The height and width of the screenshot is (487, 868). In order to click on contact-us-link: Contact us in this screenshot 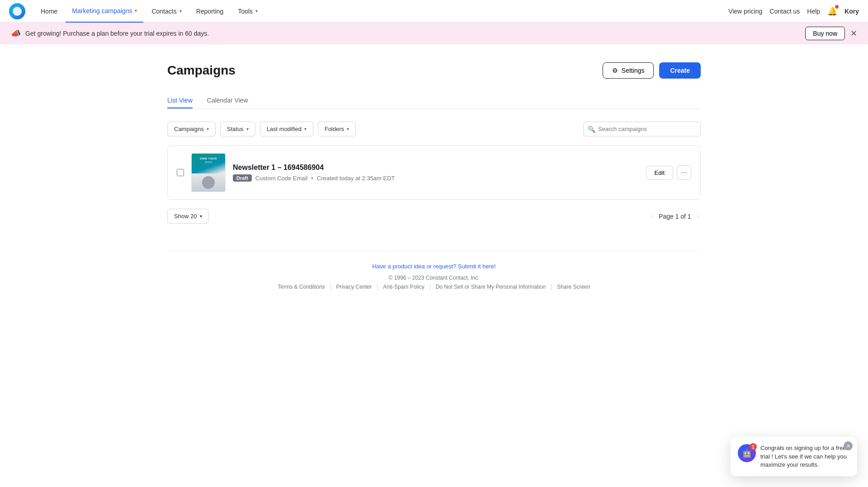, I will do `click(785, 11)`.